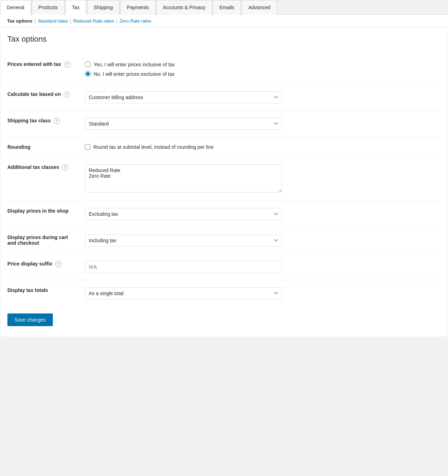 The height and width of the screenshot is (476, 448). I want to click on breadcrumb-link-zero-rate: Zero Rate rates, so click(135, 21).